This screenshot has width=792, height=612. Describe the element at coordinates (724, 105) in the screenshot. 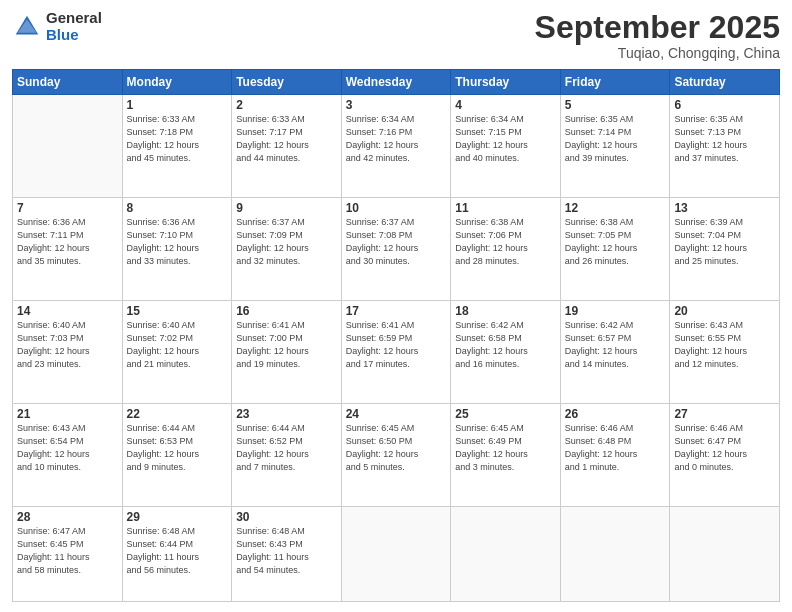

I see `day-number: 6` at that location.